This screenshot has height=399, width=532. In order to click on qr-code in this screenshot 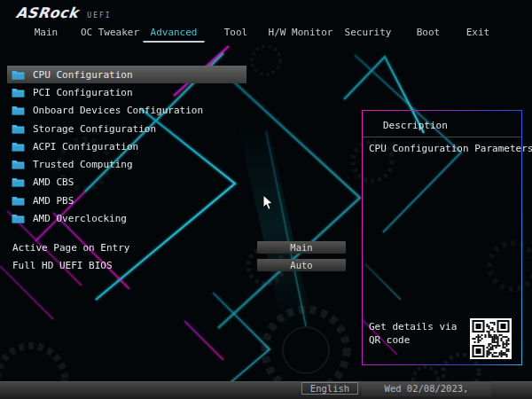, I will do `click(491, 339)`.